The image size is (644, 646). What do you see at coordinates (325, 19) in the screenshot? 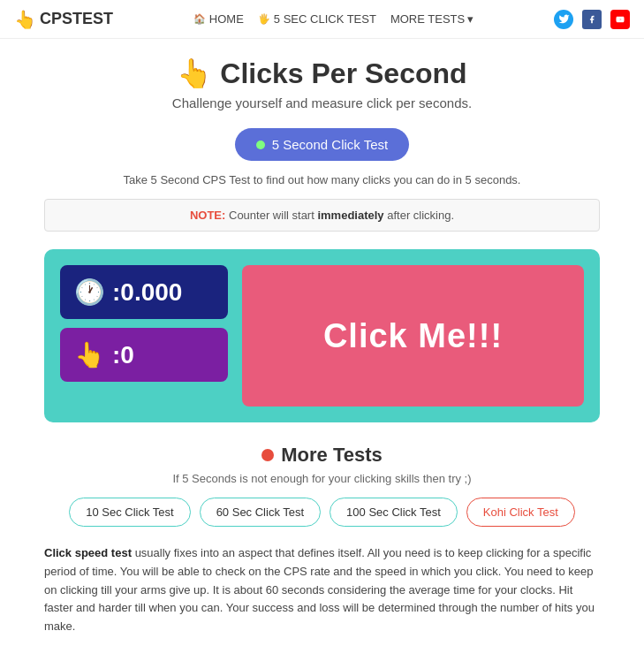
I see `nav-click-test-label: 5 SEC CLICK TEST` at bounding box center [325, 19].